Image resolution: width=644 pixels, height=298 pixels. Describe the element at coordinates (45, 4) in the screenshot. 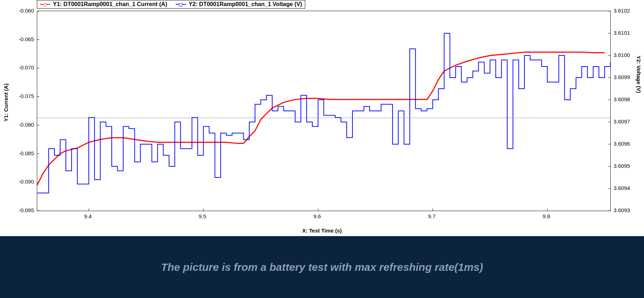

I see `legend-swatch-red-icon` at that location.